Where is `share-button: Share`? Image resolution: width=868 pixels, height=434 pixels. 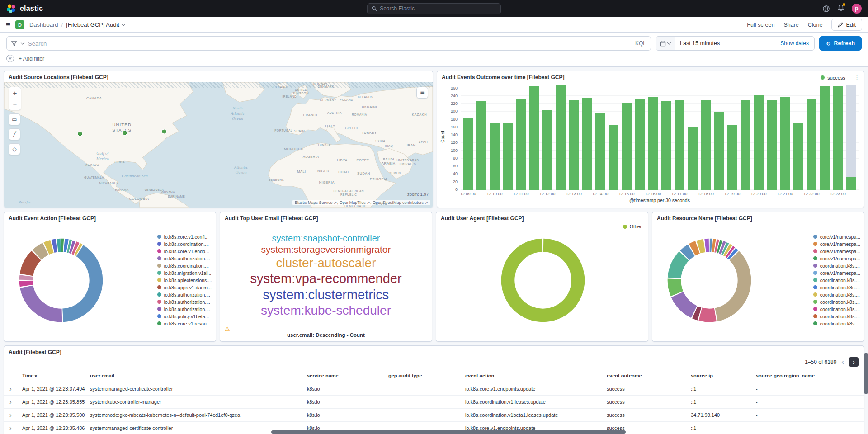 share-button: Share is located at coordinates (791, 25).